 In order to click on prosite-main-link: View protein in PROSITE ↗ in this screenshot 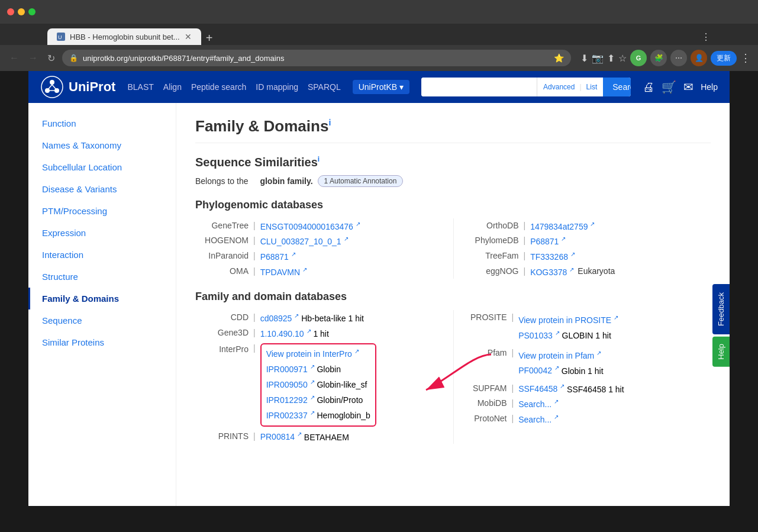, I will do `click(568, 320)`.